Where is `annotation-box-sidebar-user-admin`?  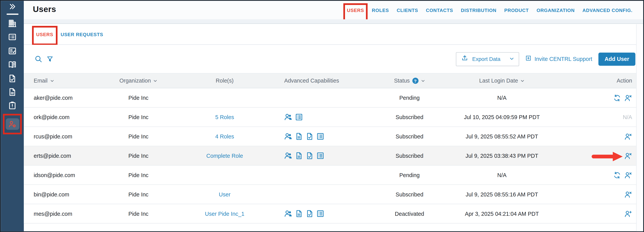 annotation-box-sidebar-user-admin is located at coordinates (12, 124).